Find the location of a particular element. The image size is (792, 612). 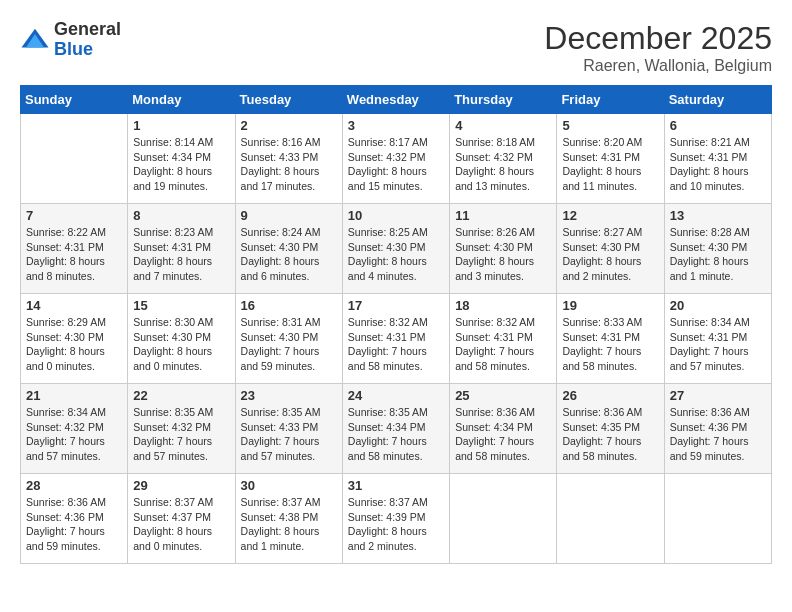

weekday-header: Thursday is located at coordinates (504, 100).